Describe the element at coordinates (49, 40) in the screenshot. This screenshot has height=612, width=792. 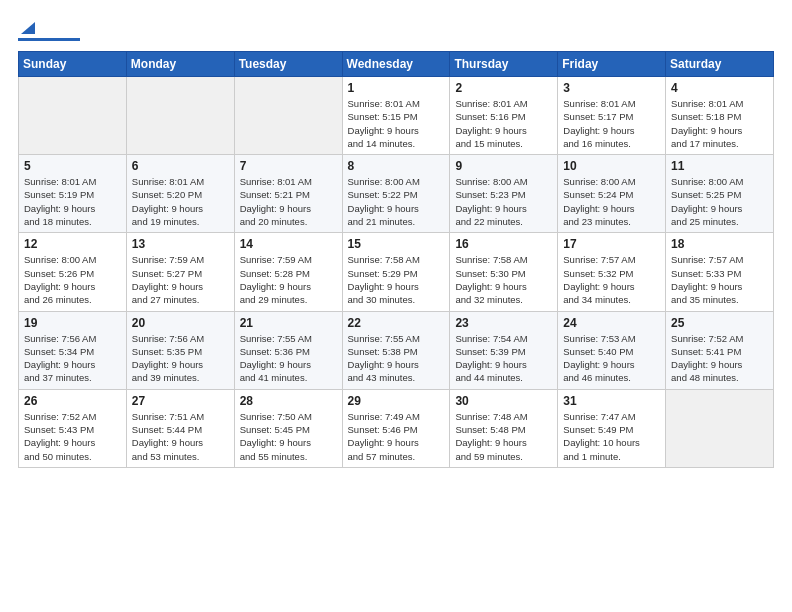
I see `logo-underline` at that location.